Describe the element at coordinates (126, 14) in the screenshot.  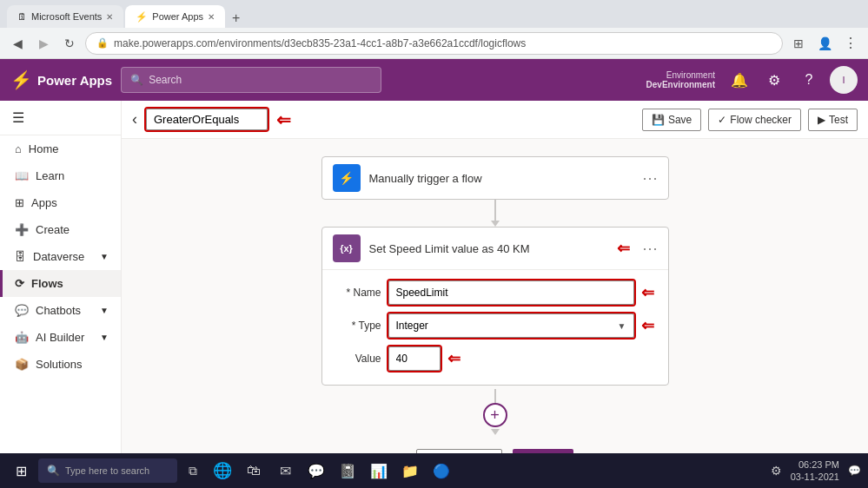
I see `tab-bar: 🗓 Microsoft Events ✕ ⚡ Power Apps ✕ +` at that location.